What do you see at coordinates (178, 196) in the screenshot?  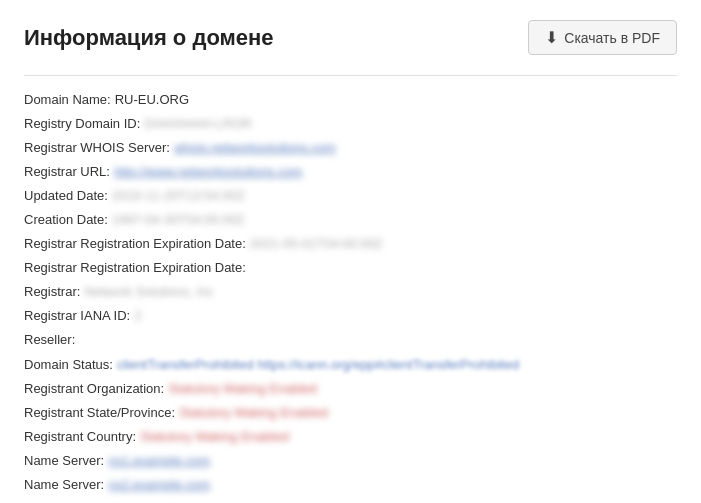 I see `updated-value: 2019-11-20T13:54:00Z` at bounding box center [178, 196].